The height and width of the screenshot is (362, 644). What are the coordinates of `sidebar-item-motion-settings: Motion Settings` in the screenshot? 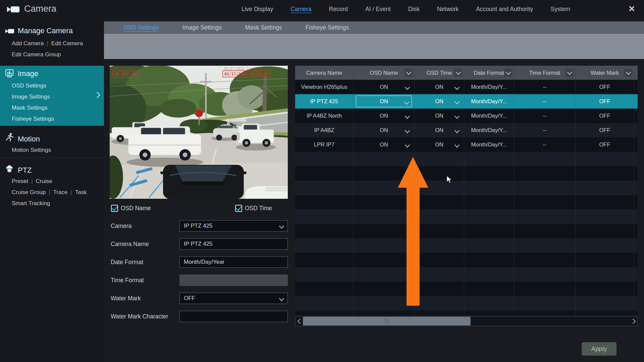 It's located at (32, 150).